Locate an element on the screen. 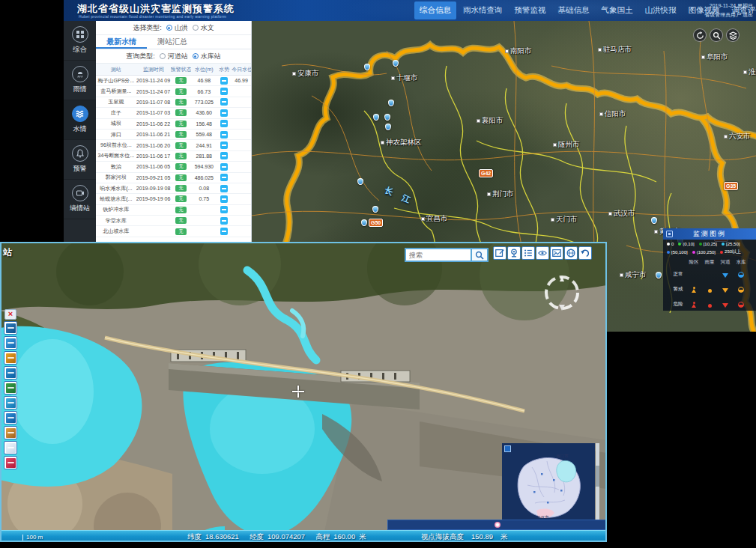 The width and height of the screenshot is (756, 548). table-row: 潭口2019-11-06 21无559.48 is located at coordinates (174, 135).